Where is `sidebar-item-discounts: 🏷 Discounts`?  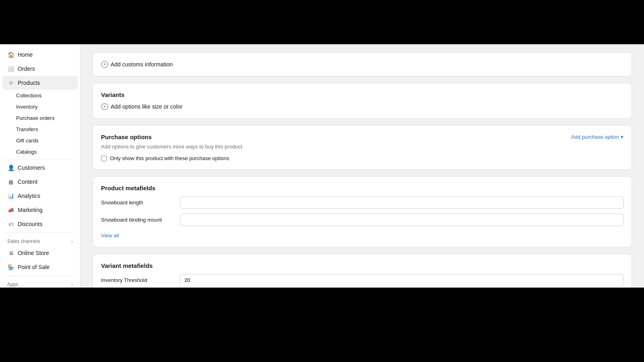
sidebar-item-discounts: 🏷 Discounts is located at coordinates (40, 224).